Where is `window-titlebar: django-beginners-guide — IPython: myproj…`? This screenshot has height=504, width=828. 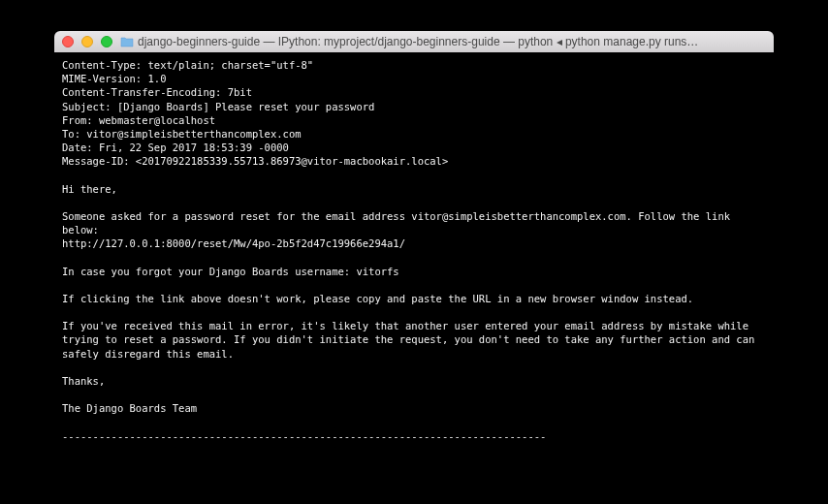 window-titlebar: django-beginners-guide — IPython: myproj… is located at coordinates (414, 42).